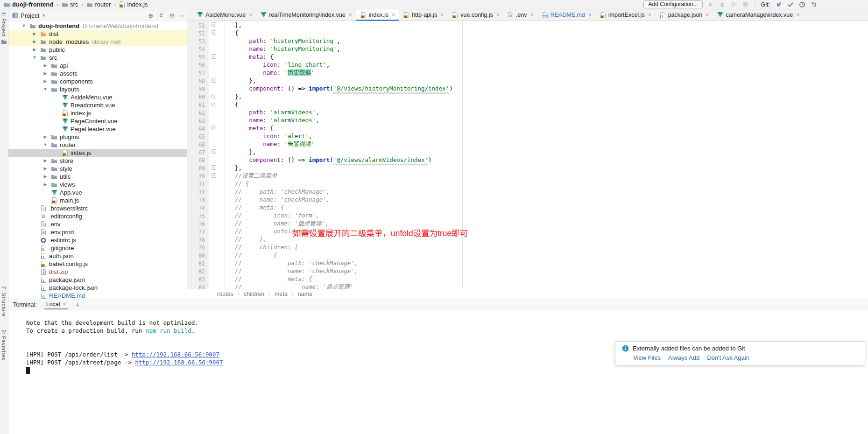  Describe the element at coordinates (206, 191) in the screenshot. I see `editor-gutter: 72` at that location.